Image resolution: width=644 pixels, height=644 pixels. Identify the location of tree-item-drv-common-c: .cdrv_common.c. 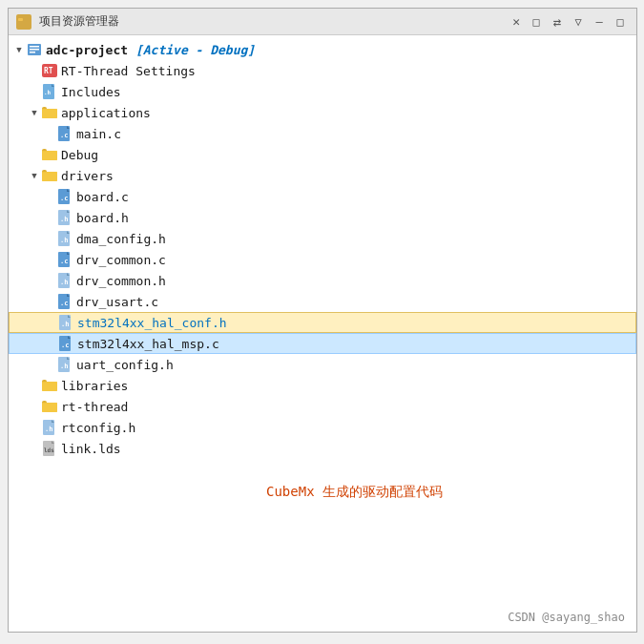
(322, 260).